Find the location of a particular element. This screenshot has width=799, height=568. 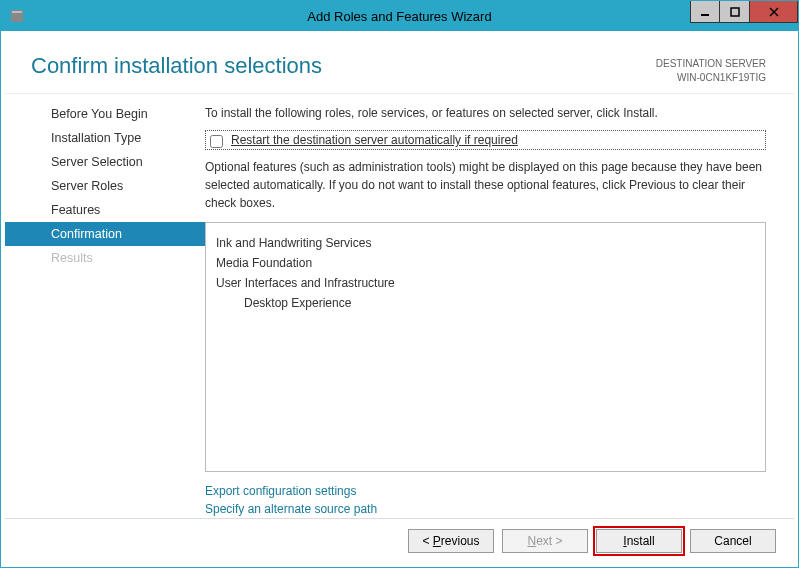

footer: < Previous Next > Install Cancel is located at coordinates (400, 540).